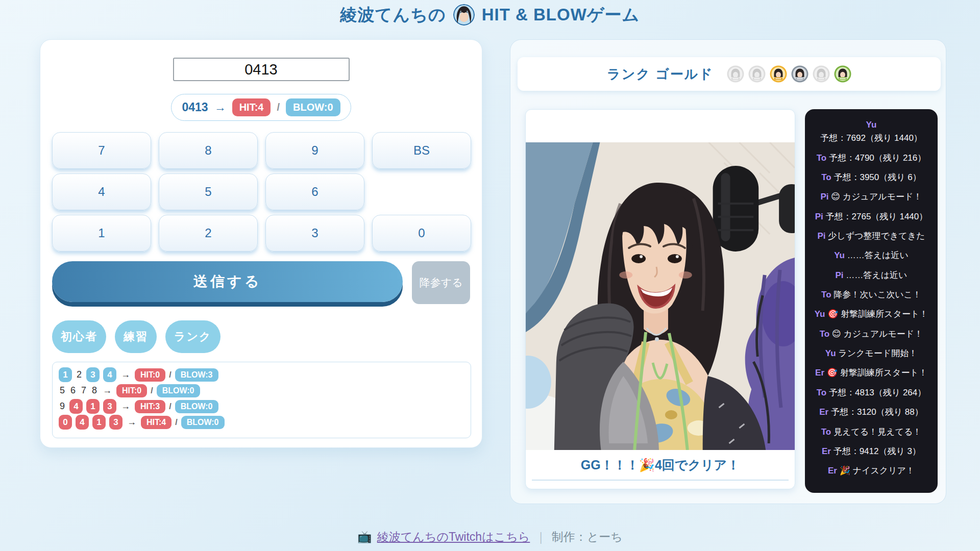  I want to click on keypad-digit-6: 6, so click(315, 192).